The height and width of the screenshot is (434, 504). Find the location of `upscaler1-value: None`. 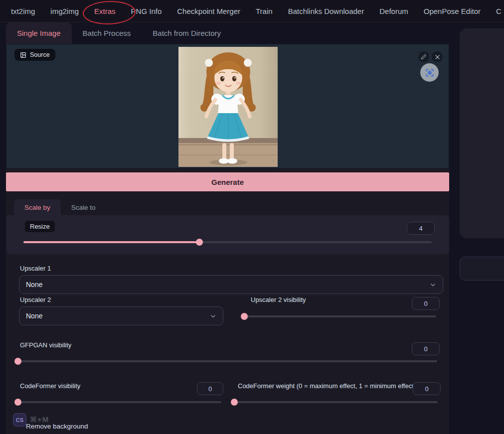

upscaler1-value: None is located at coordinates (34, 285).